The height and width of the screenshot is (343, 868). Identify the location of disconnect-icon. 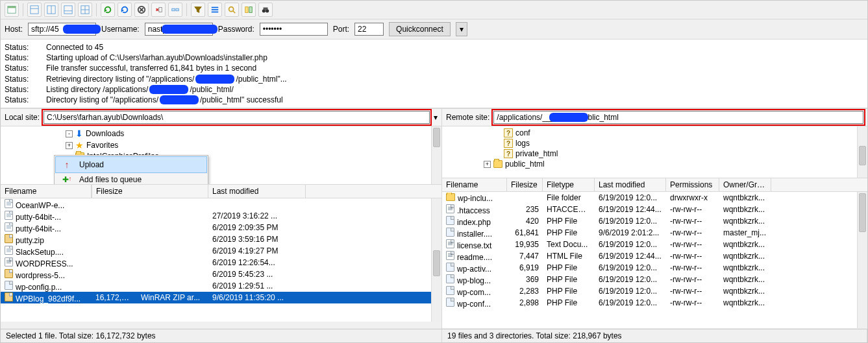
(158, 10).